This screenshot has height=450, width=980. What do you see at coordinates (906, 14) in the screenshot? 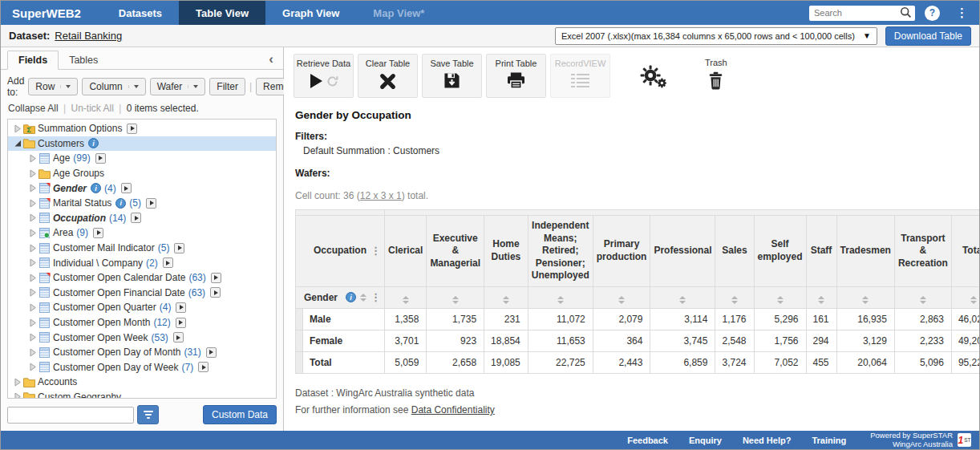
I see `search-icon` at bounding box center [906, 14].